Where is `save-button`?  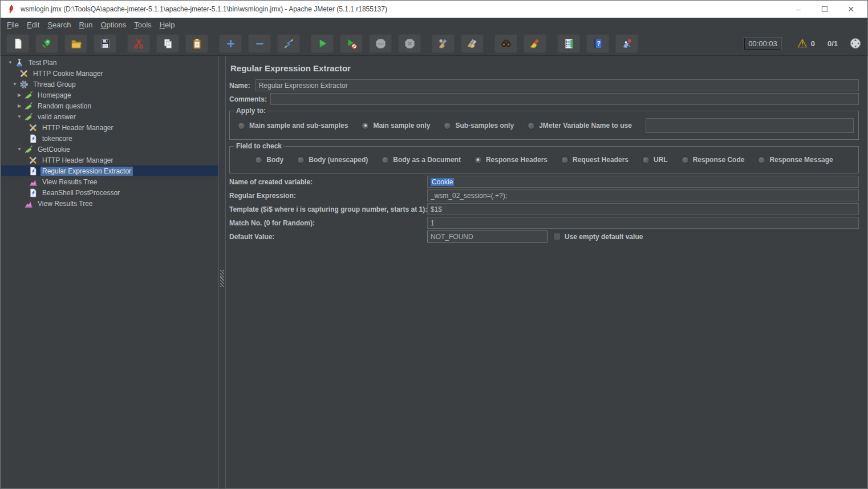 save-button is located at coordinates (105, 43).